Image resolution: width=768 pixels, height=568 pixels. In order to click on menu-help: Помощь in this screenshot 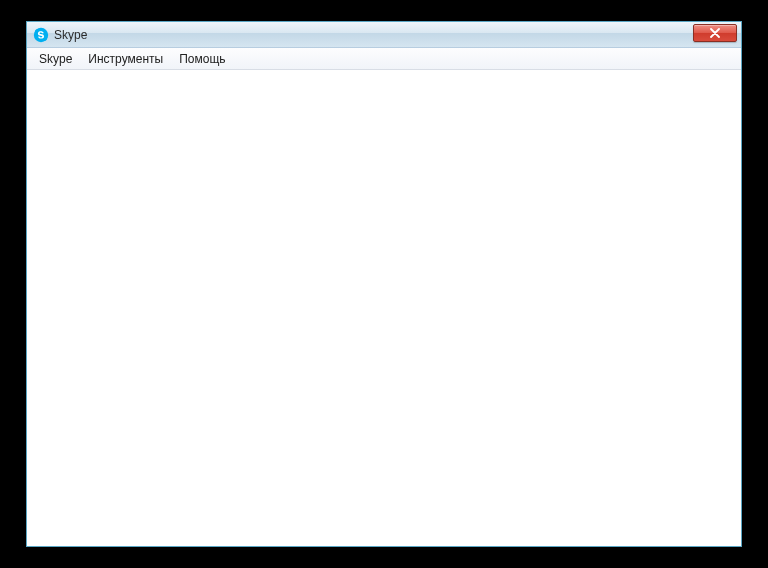, I will do `click(202, 59)`.